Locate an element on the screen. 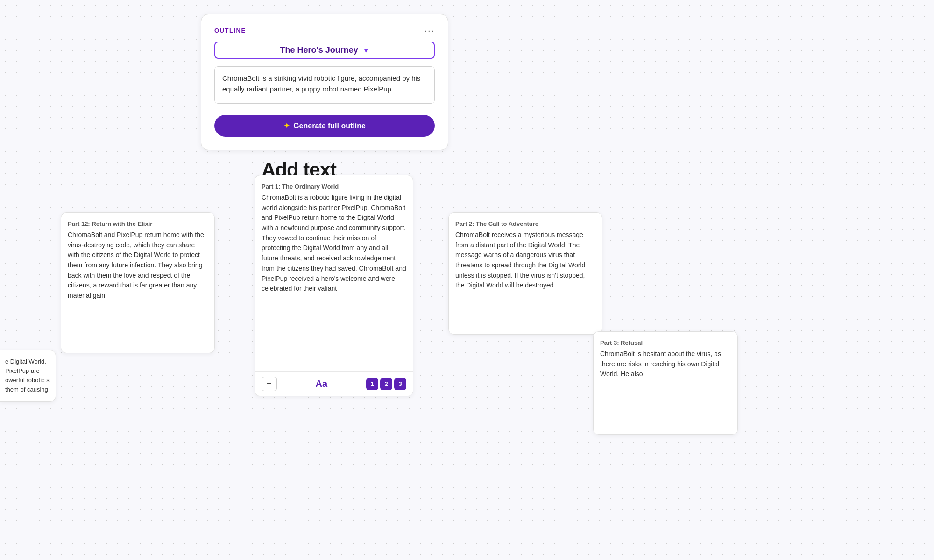  outline-description-input: ChromaBolt is a striking vivid robotic f… is located at coordinates (325, 85).